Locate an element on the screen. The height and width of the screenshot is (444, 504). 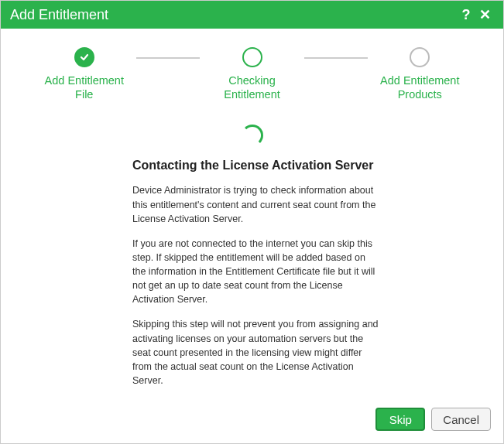
step-label: CheckingEntitlement is located at coordinates (252, 87).